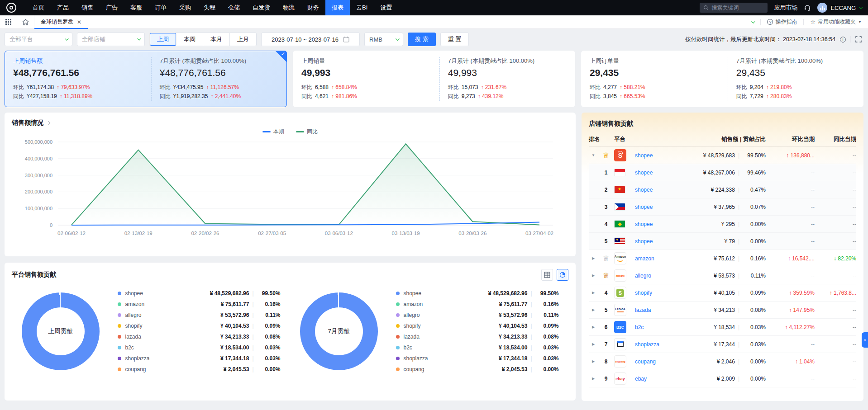 The image size is (868, 410). I want to click on table-row: 4 shopee ¥ 295 0.00% -- --, so click(722, 224).